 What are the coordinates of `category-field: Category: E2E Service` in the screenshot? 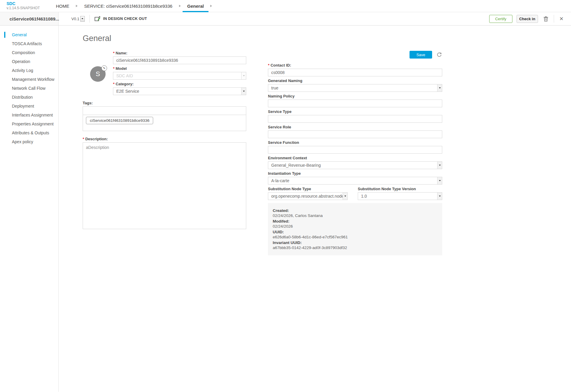 It's located at (180, 89).